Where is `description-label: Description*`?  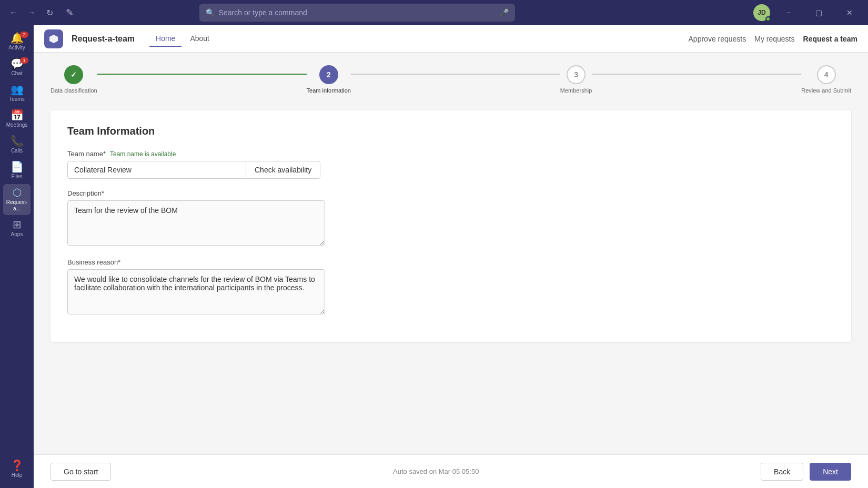 description-label: Description* is located at coordinates (451, 194).